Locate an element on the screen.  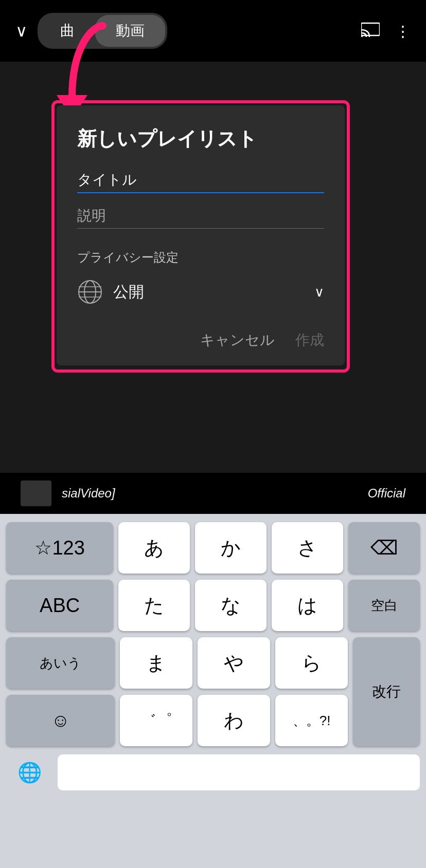
key-return: 改行 is located at coordinates (386, 692).